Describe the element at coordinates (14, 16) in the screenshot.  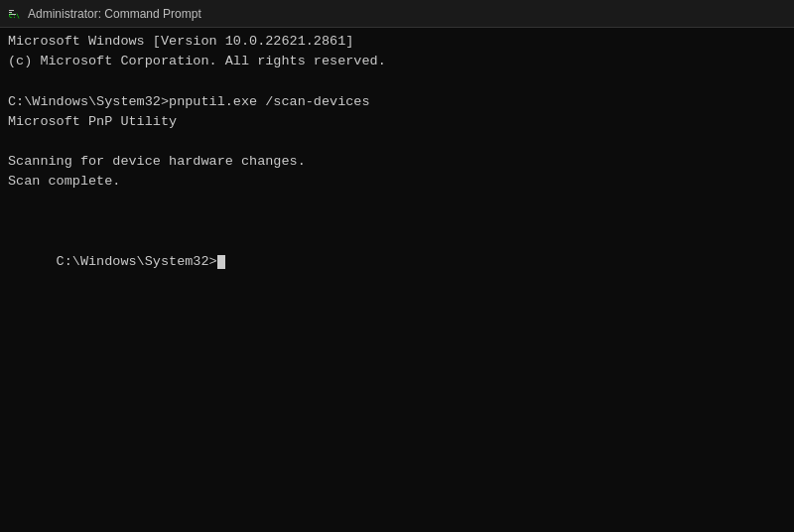
I see `svg-text: C:\` at that location.